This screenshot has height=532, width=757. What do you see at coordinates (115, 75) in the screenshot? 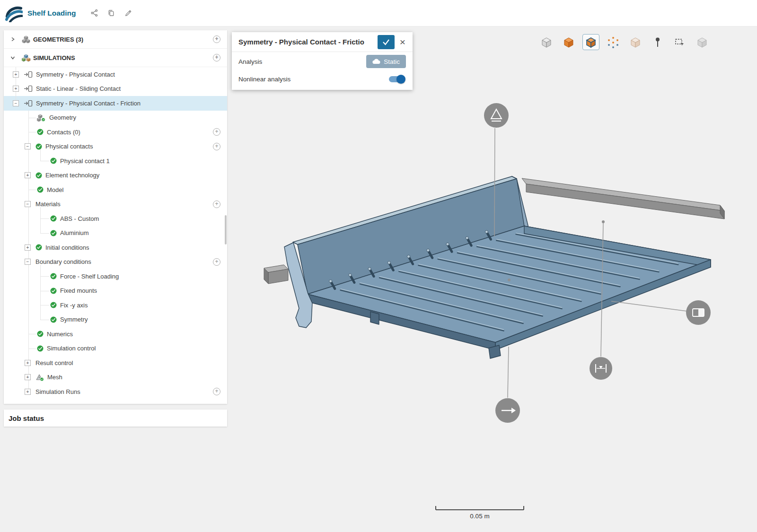
I see `tree-item-symmetry-physical-contact: +Symmetry - Physical Contact` at bounding box center [115, 75].